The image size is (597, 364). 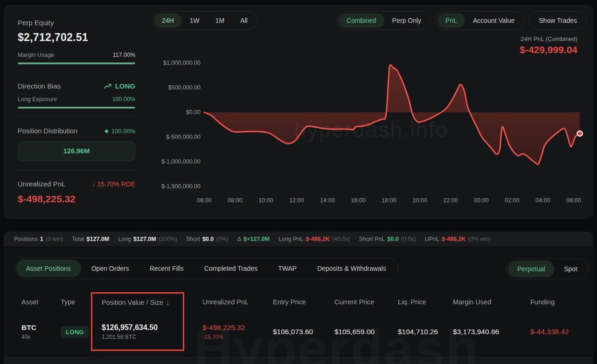 I want to click on long-exposure-label: Long Exposure, so click(x=37, y=99).